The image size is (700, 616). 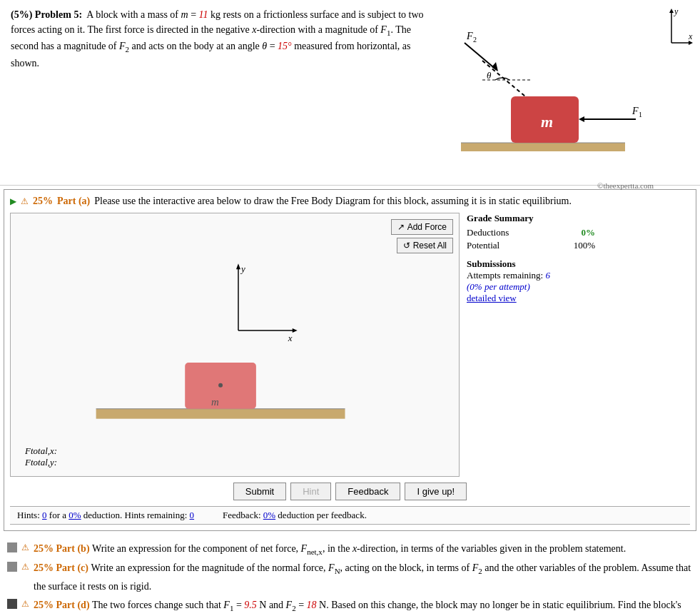 What do you see at coordinates (539, 100) in the screenshot?
I see `physics-diagram: m F 1 F 2 θ` at bounding box center [539, 100].